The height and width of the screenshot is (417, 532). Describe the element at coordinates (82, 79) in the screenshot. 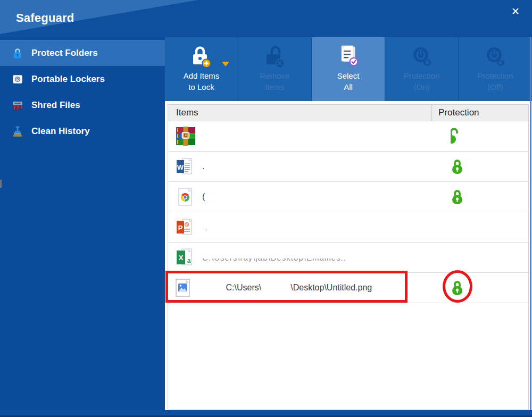

I see `sidebar-item-portable-lockers: Portable Lockers` at that location.